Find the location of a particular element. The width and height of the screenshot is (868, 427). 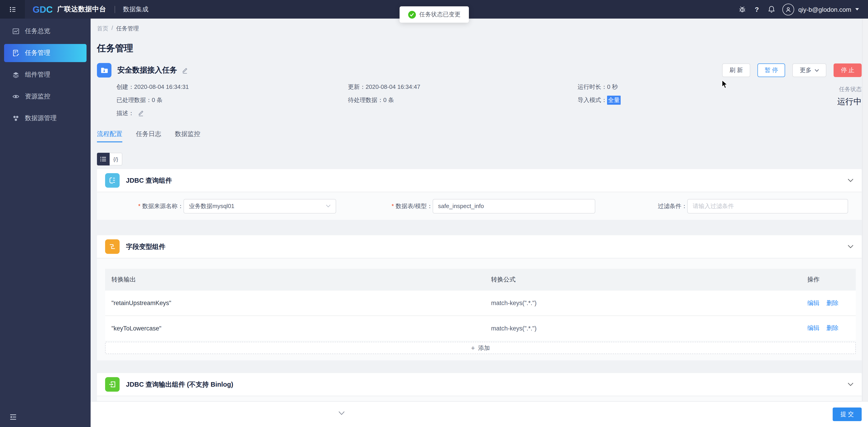

task-pending: 待处理数据： 0 条 is located at coordinates (463, 100).